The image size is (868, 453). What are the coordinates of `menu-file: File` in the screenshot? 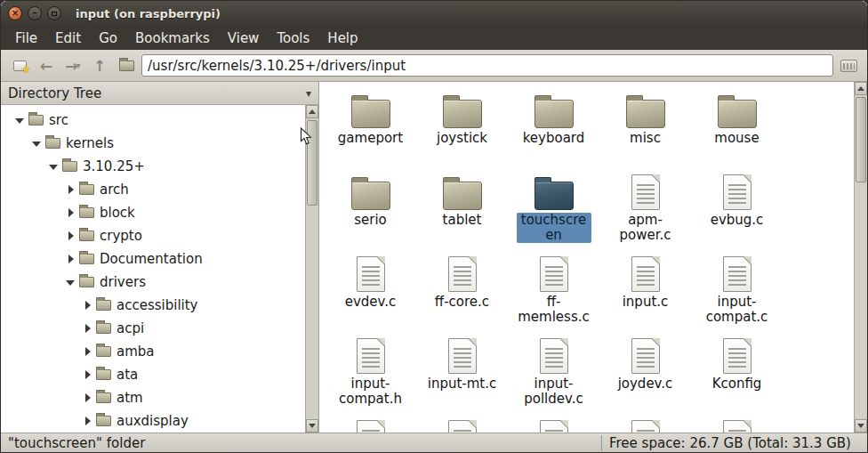 It's located at (27, 38).